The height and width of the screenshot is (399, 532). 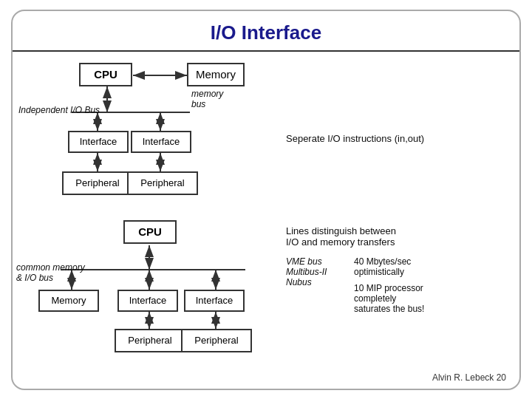 I want to click on footer-label: Alvin R. Lebeck 20, so click(x=469, y=378).